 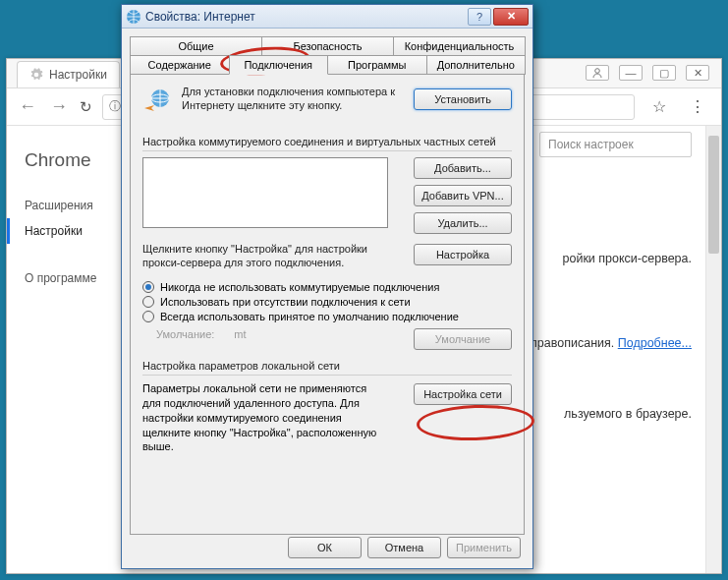 What do you see at coordinates (627, 259) in the screenshot?
I see `chrome-text-proxy: ройки прокси-сервера.` at bounding box center [627, 259].